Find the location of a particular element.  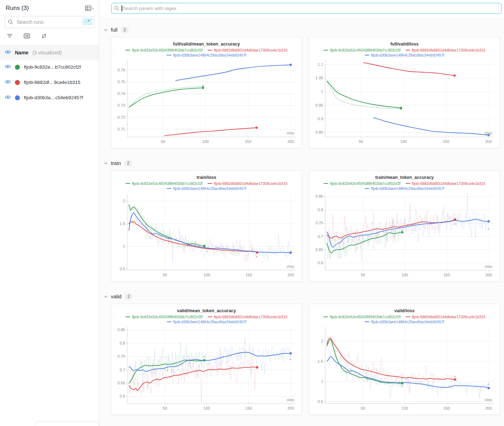

section-title: valid is located at coordinates (116, 297).